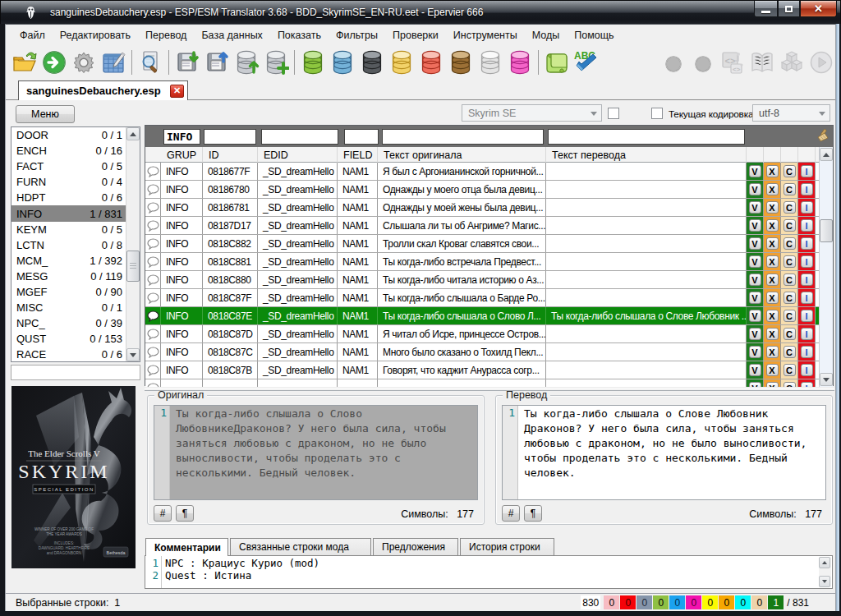 The image size is (841, 616). What do you see at coordinates (826, 154) in the screenshot?
I see `table-scroll-up` at bounding box center [826, 154].